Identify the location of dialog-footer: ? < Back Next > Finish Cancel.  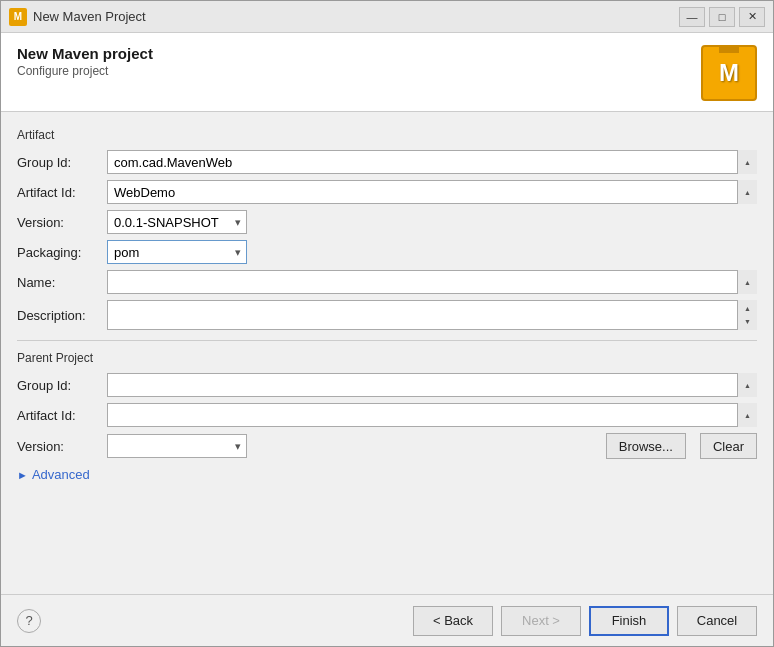
(387, 620).